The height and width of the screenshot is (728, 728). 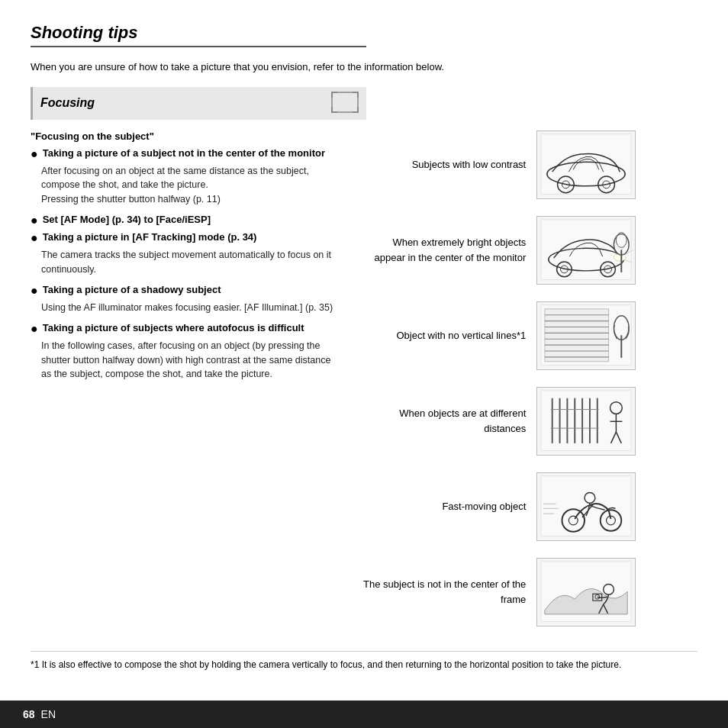 I want to click on sub-text: Using the AF illuminator makes focusing …, so click(x=189, y=308).